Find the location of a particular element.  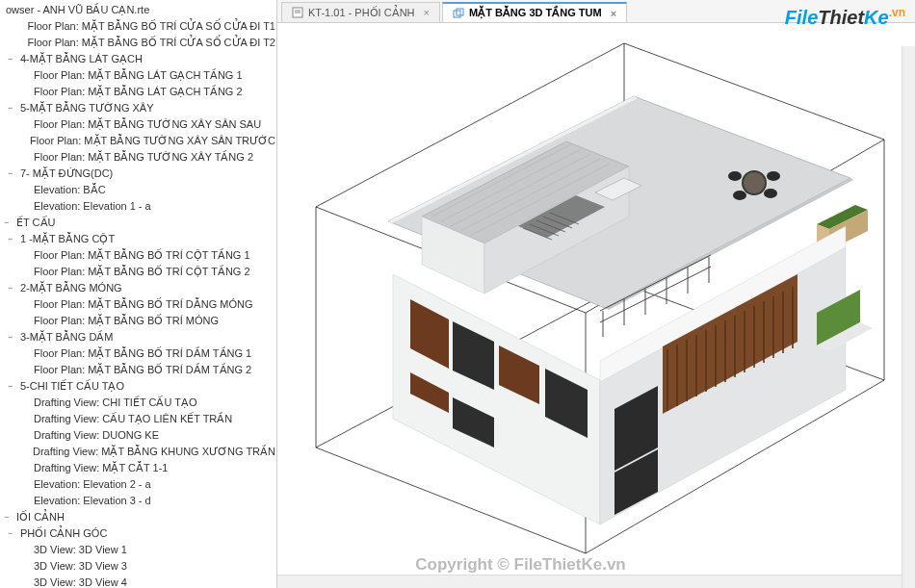

tree-item-label: 5-MẶT BẰNG TƯỜNG XÂY is located at coordinates (87, 108).